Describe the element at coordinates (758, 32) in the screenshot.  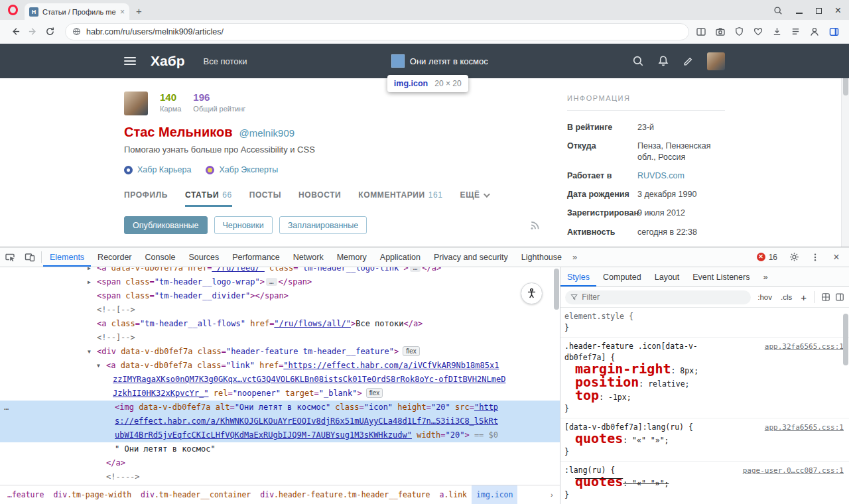
I see `bookmark-heart-icon` at that location.